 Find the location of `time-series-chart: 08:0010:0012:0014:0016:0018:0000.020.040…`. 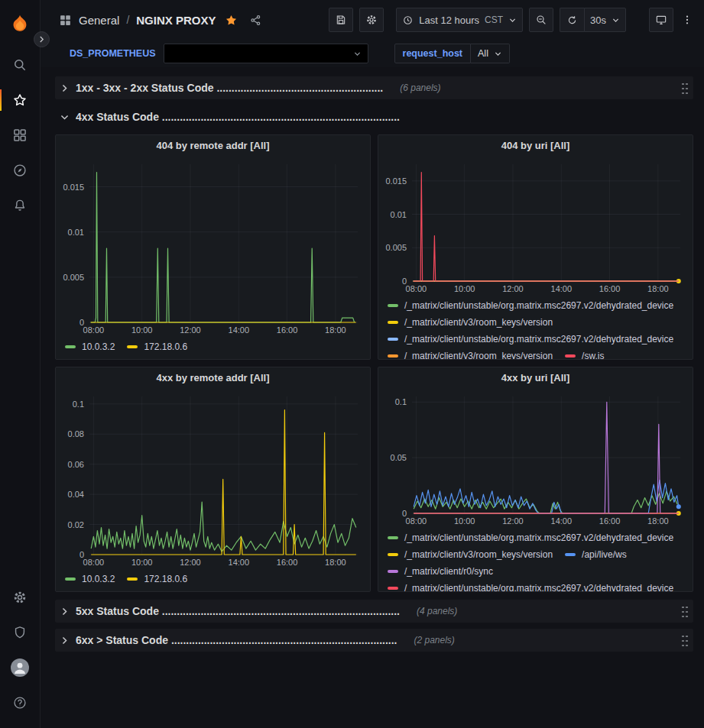

time-series-chart: 08:0010:0012:0014:0016:0018:0000.020.040… is located at coordinates (212, 480).